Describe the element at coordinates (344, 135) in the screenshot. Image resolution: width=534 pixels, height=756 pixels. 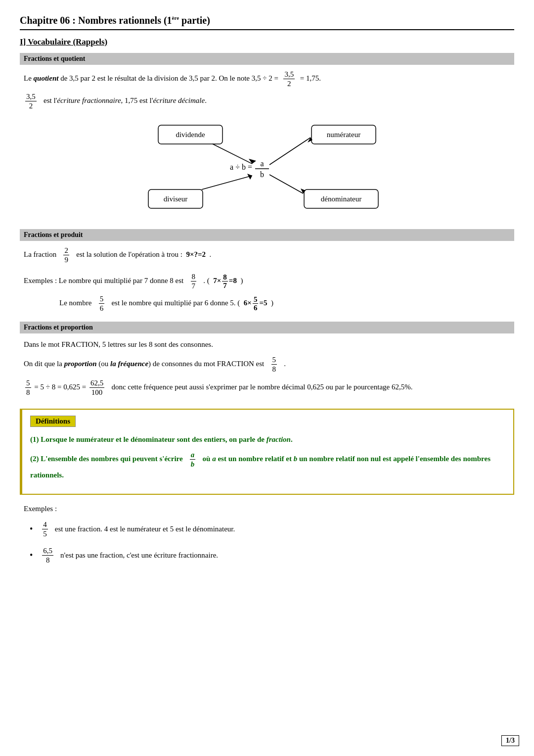
I see `svg-text: numérateur` at that location.